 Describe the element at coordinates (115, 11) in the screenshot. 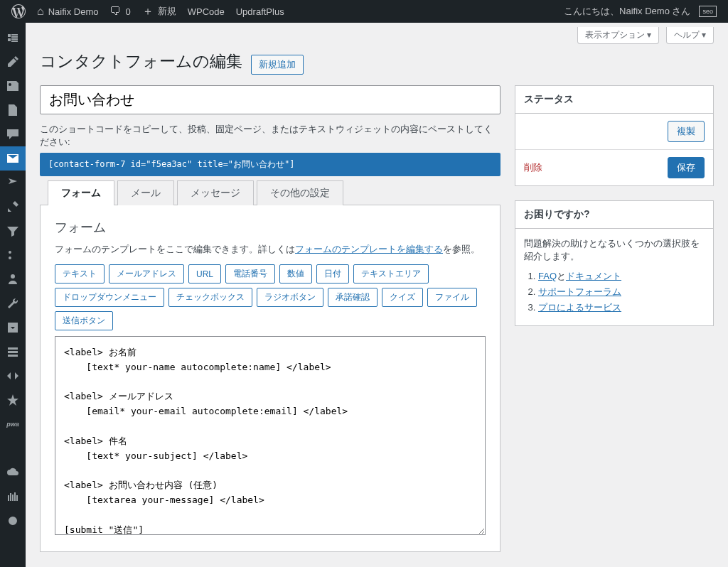

I see `comment-icon: 🗨` at that location.